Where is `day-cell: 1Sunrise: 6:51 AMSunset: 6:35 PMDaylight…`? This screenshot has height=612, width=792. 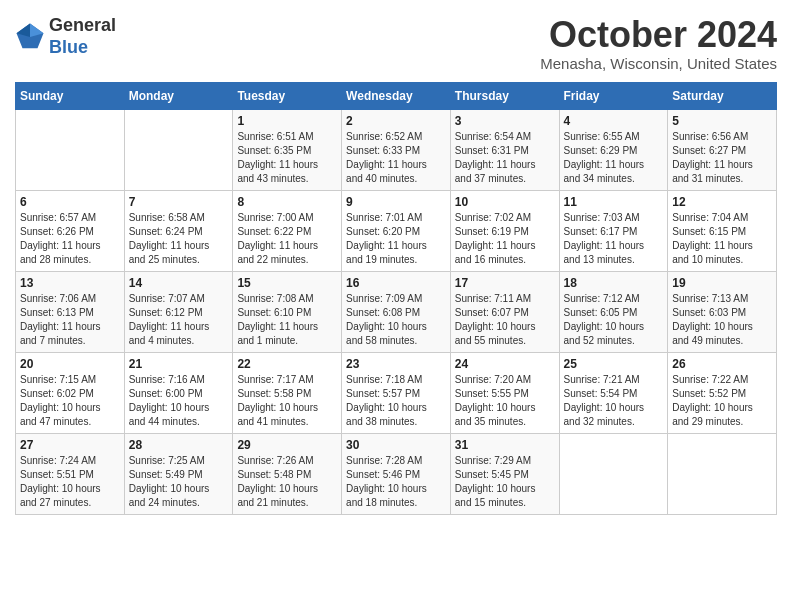
day-cell: 1Sunrise: 6:51 AMSunset: 6:35 PMDaylight… is located at coordinates (288, 150).